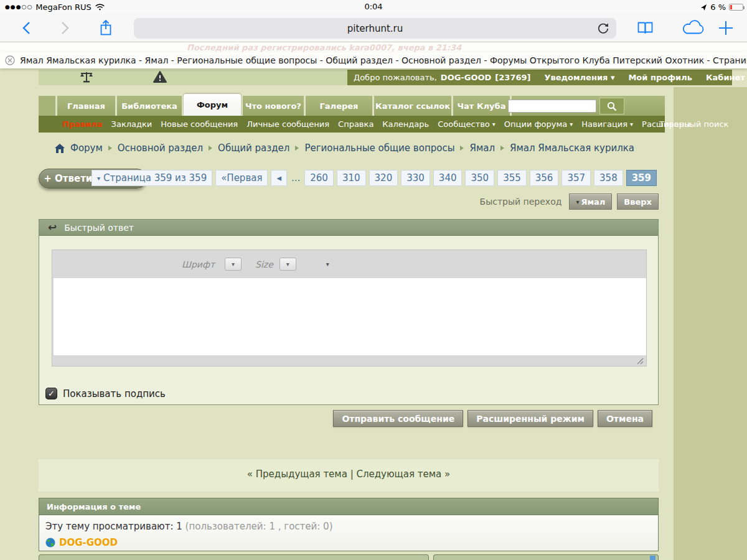  What do you see at coordinates (645, 28) in the screenshot?
I see `bookmarks-icon` at bounding box center [645, 28].